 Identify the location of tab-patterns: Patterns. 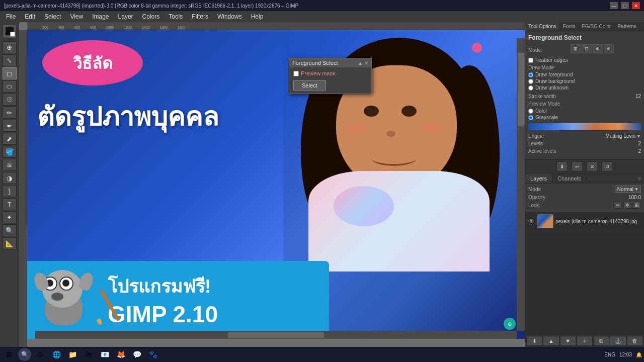
(627, 26).